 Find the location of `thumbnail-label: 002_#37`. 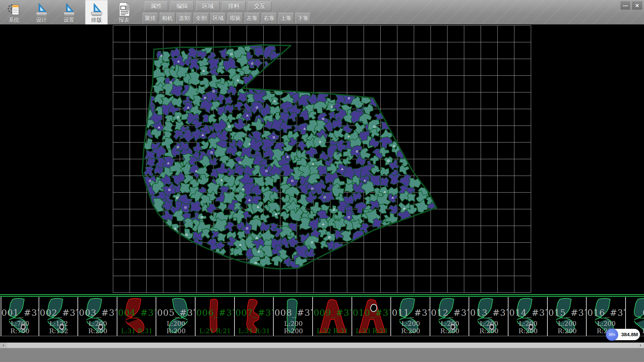

thumbnail-label: 002_#37 is located at coordinates (59, 313).